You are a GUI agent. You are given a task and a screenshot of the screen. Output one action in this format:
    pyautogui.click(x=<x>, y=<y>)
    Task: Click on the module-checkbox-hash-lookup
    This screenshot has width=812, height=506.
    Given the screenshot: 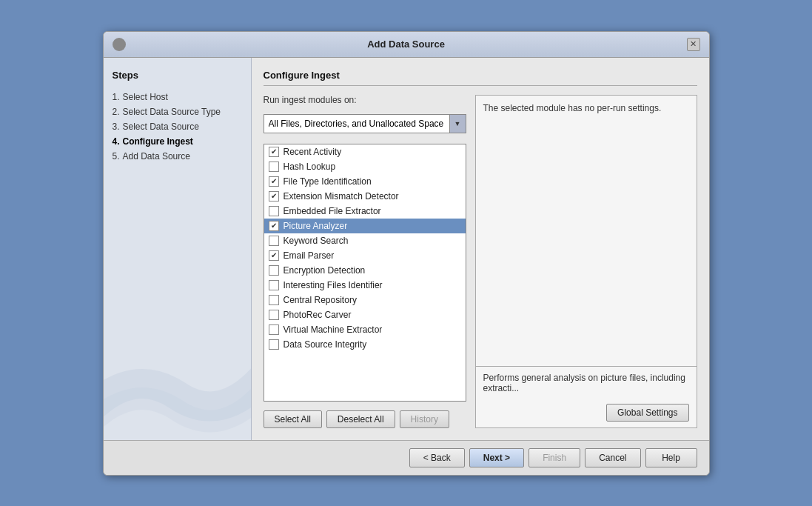 What is the action you would take?
    pyautogui.click(x=274, y=167)
    